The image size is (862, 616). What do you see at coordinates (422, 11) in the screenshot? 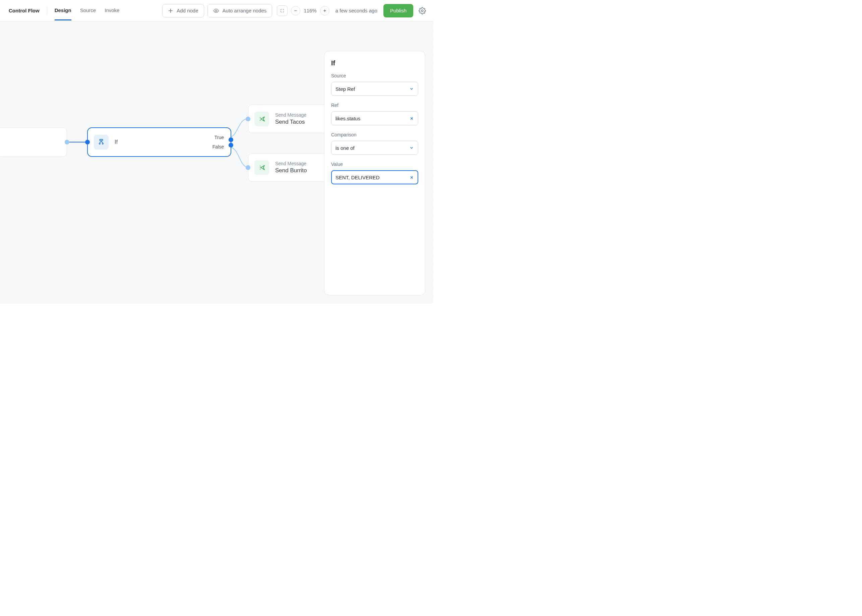
I see `gear-icon` at bounding box center [422, 11].